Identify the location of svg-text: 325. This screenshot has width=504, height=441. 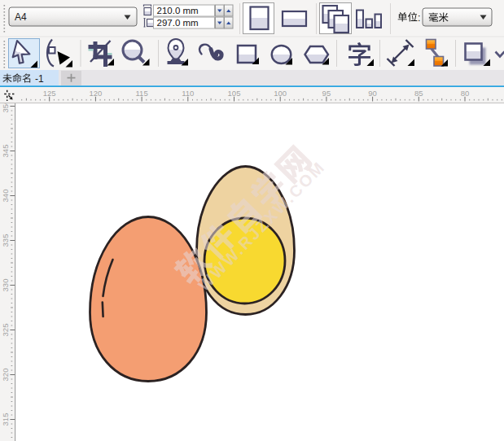
(5, 330).